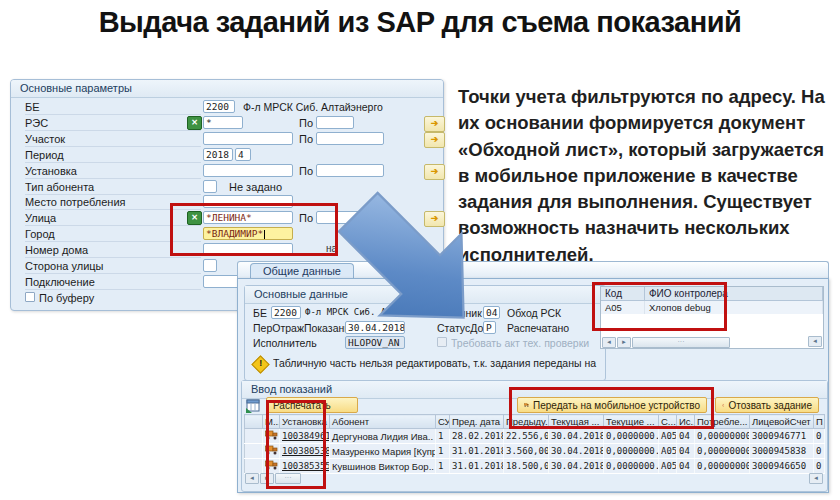 The width and height of the screenshot is (840, 500). Describe the element at coordinates (612, 408) in the screenshot. I see `annotation-box-send-button` at that location.